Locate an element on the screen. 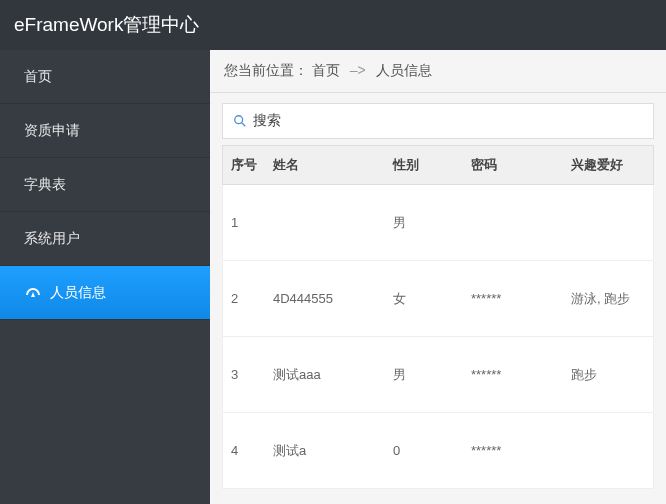 The width and height of the screenshot is (666, 504). th-hobby: 兴趣爱好 is located at coordinates (612, 165).